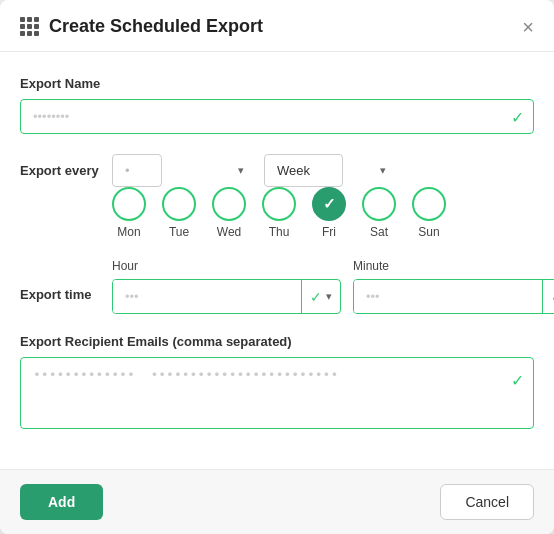 The width and height of the screenshot is (554, 534). I want to click on export-every-period-arrow-icon: ▾, so click(383, 170).